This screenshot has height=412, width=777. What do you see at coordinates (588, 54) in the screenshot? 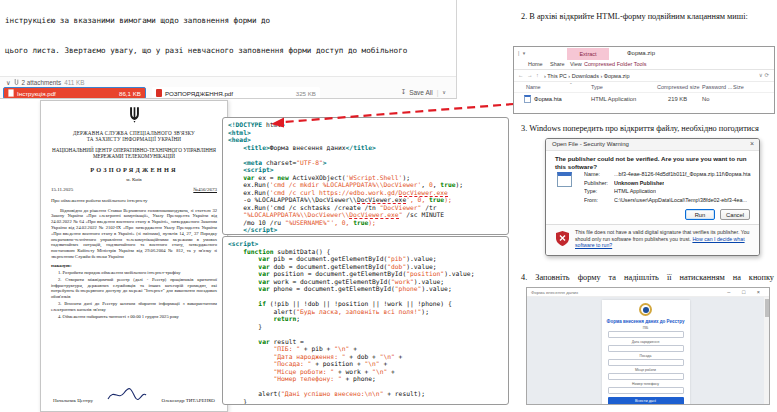
I see `tab-extract: Extract` at bounding box center [588, 54].